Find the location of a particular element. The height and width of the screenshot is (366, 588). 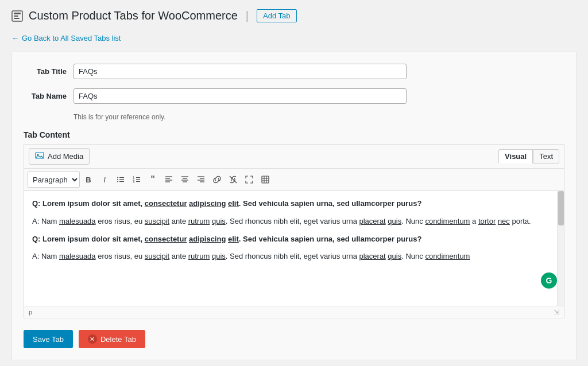

grammarly-button: G is located at coordinates (549, 281).